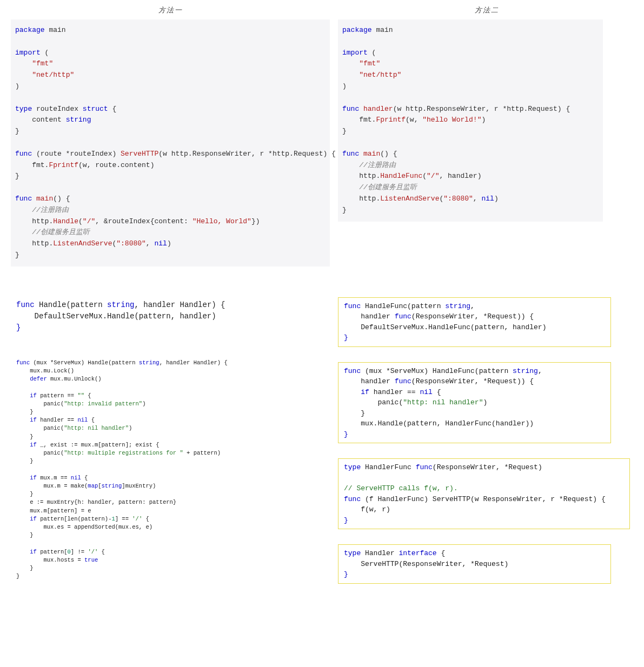 This screenshot has width=644, height=667. Describe the element at coordinates (475, 403) in the screenshot. I see `code-block-servemux-handlefunc: func (mux *ServeMux) HandleFunc(pattern …` at that location.